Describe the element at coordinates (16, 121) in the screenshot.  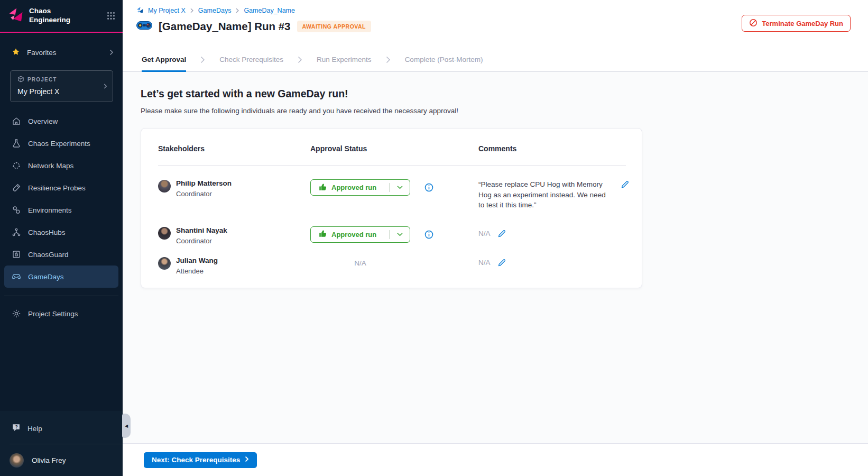
I see `home-icon` at that location.